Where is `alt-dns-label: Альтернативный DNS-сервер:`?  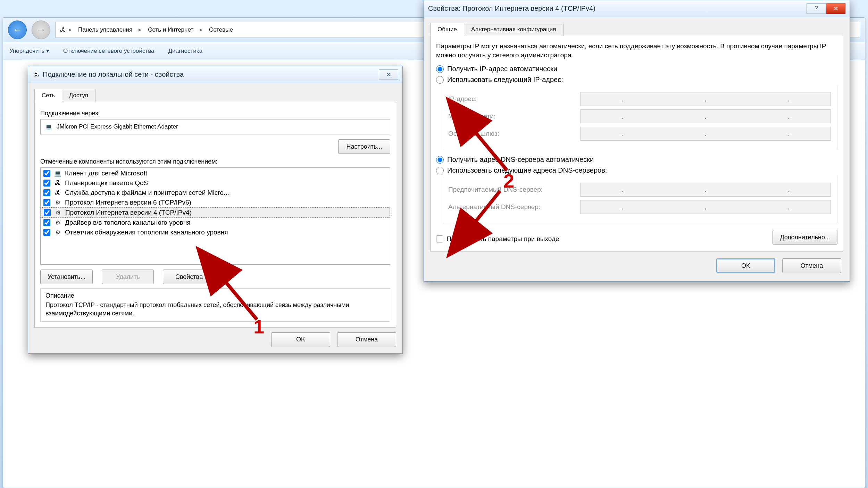
alt-dns-label: Альтернативный DNS-сервер: is located at coordinates (511, 207).